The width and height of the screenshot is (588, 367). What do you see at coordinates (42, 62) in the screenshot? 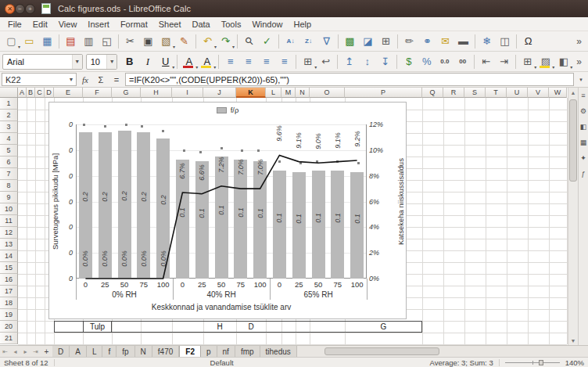
I see `font-name-combo: Arial ▼` at bounding box center [42, 62].